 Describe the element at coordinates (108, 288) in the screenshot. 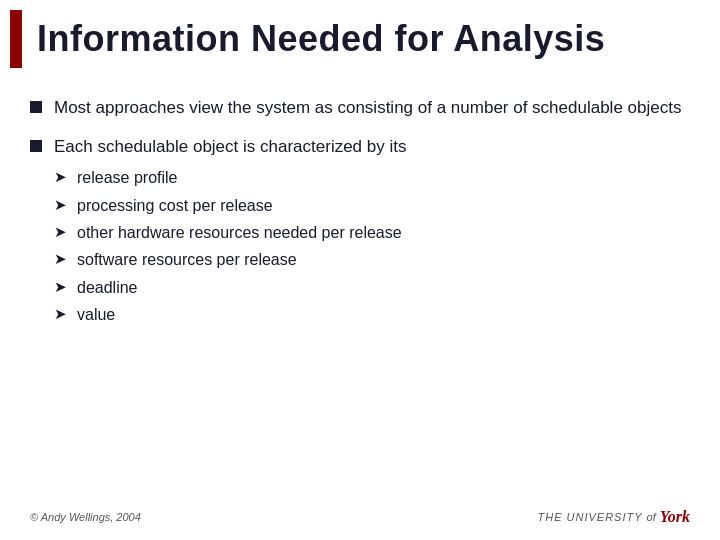

I see `sub-bullet-text: deadline` at that location.